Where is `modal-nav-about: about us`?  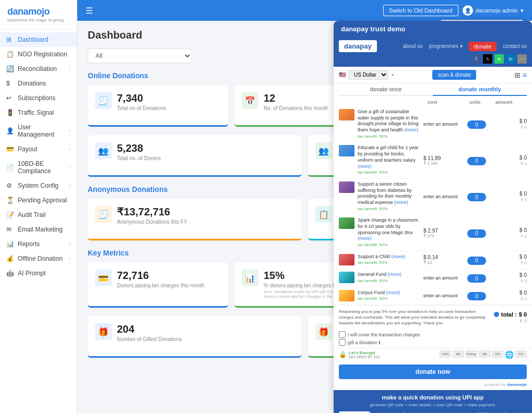
modal-nav-about: about us is located at coordinates (412, 46).